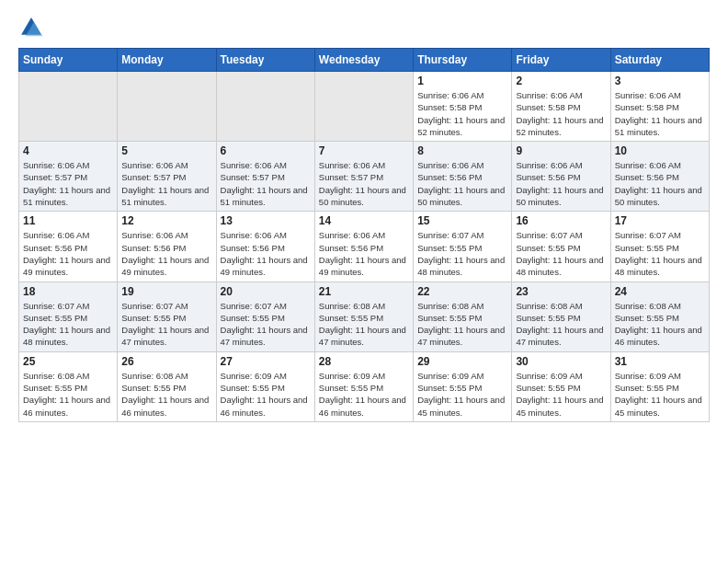 The width and height of the screenshot is (728, 563). What do you see at coordinates (462, 221) in the screenshot?
I see `day-number: 15` at bounding box center [462, 221].